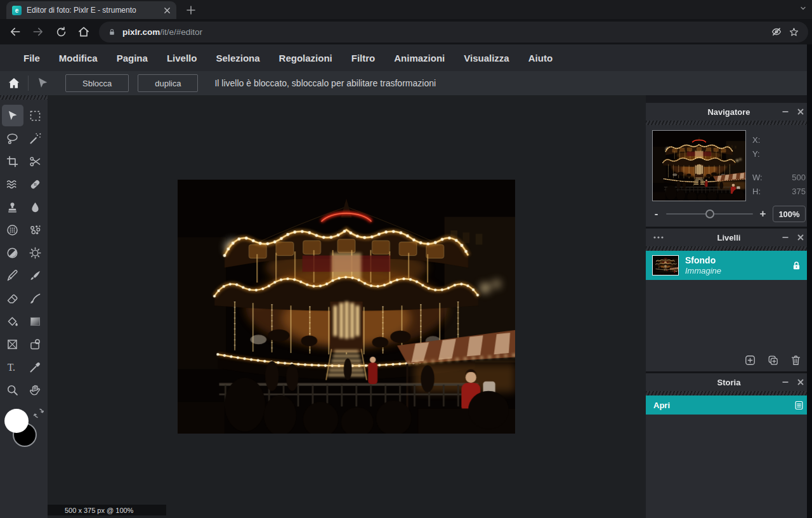 This screenshot has width=812, height=518. What do you see at coordinates (656, 214) in the screenshot?
I see `zoom-out-button: -` at bounding box center [656, 214].